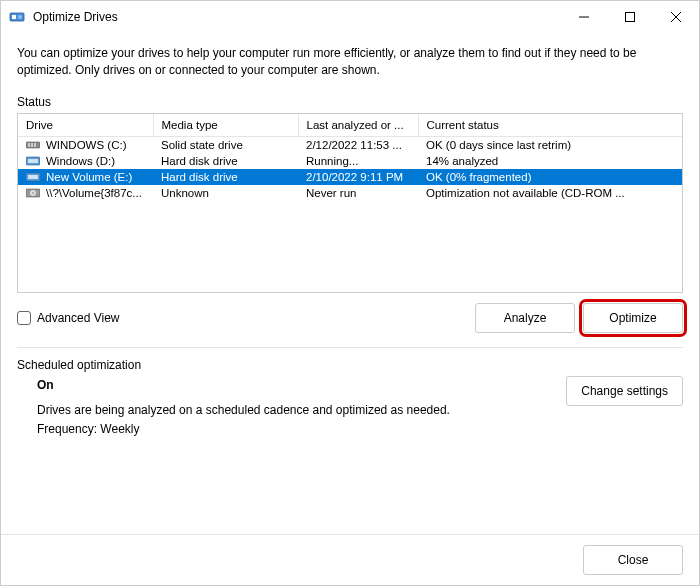 Image resolution: width=700 pixels, height=586 pixels. Describe the element at coordinates (584, 17) in the screenshot. I see `minimize-button` at that location.